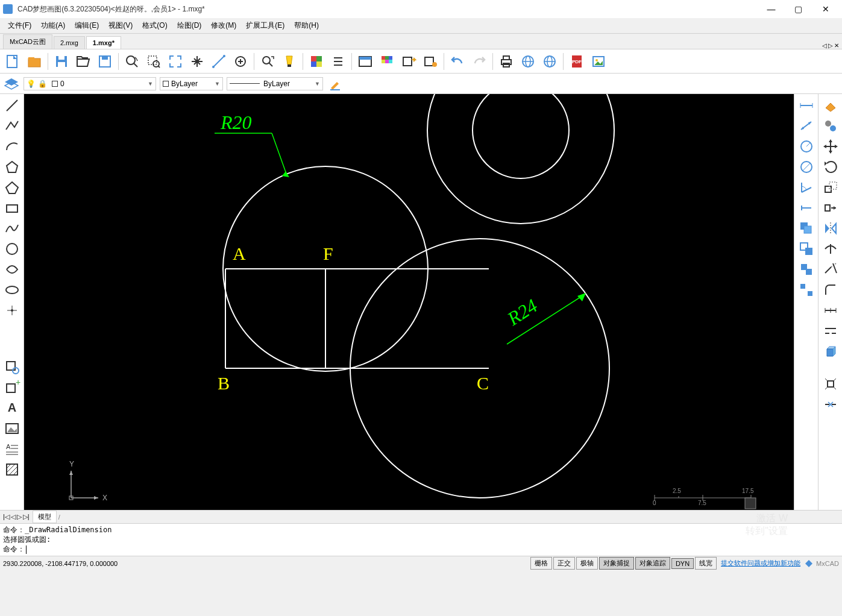 The width and height of the screenshot is (842, 616). Describe the element at coordinates (306, 25) in the screenshot. I see `menu-help: 帮助(H)` at that location.